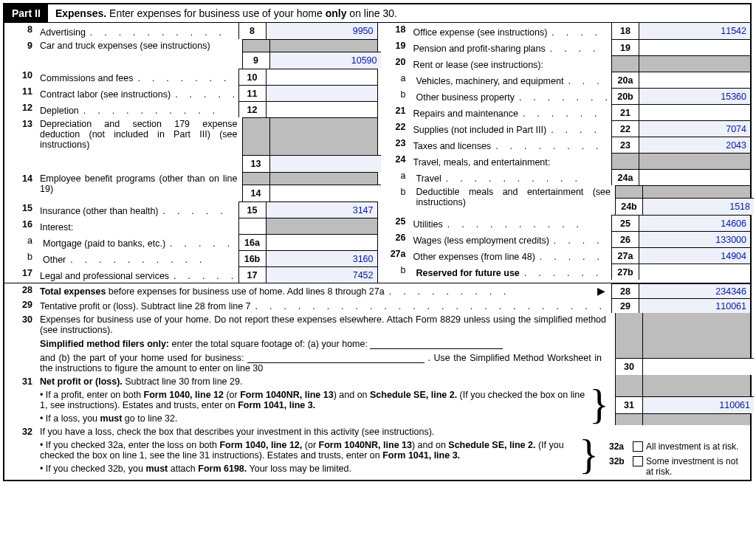 Image resolution: width=756 pixels, height=558 pixels. I want to click on line-15: 15Insurance (other than health). . . . .…, so click(190, 210).